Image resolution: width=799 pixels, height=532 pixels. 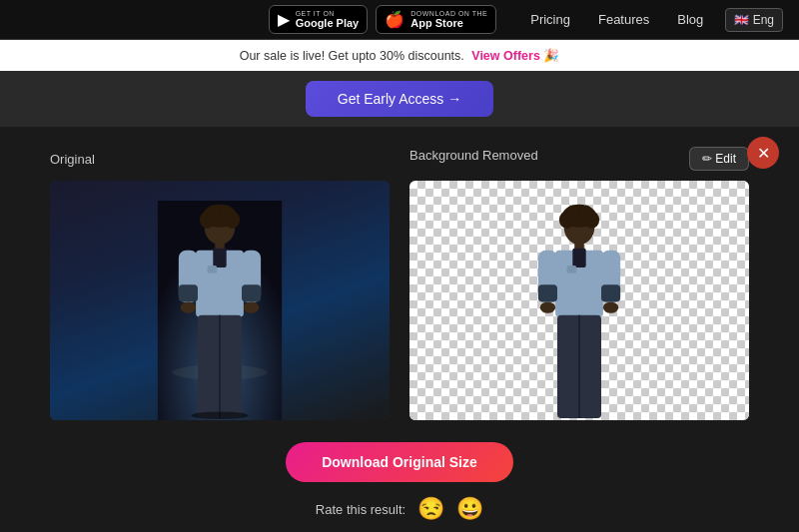 What do you see at coordinates (400, 56) in the screenshot?
I see `promo-bar: Our sale is live! Get upto 30% discounts…` at bounding box center [400, 56].